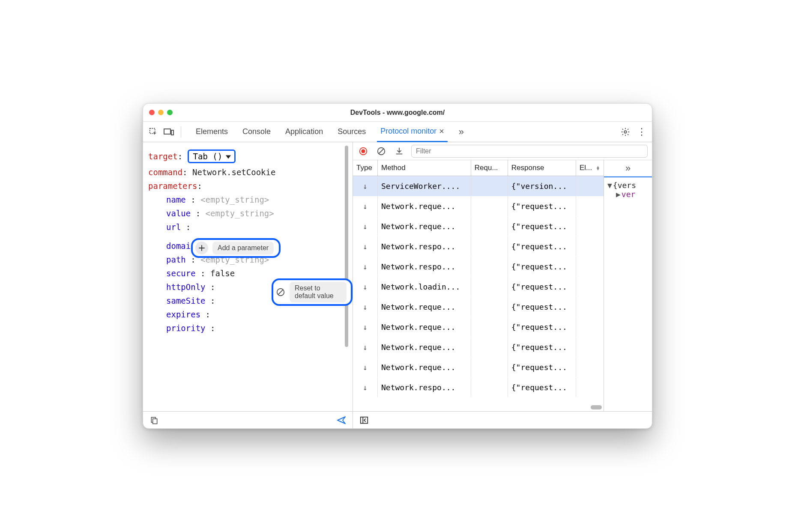  What do you see at coordinates (163, 156) in the screenshot?
I see `target-label: target` at bounding box center [163, 156].